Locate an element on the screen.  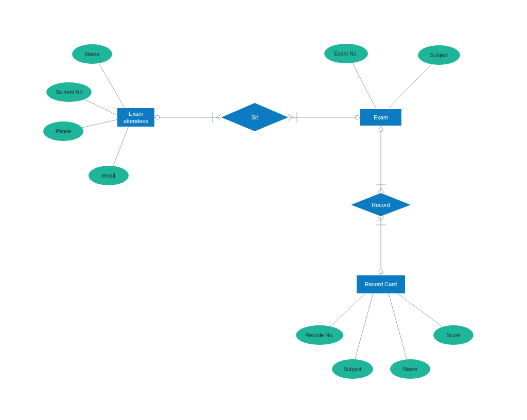
attr-student-no: Student No is located at coordinates (69, 92).